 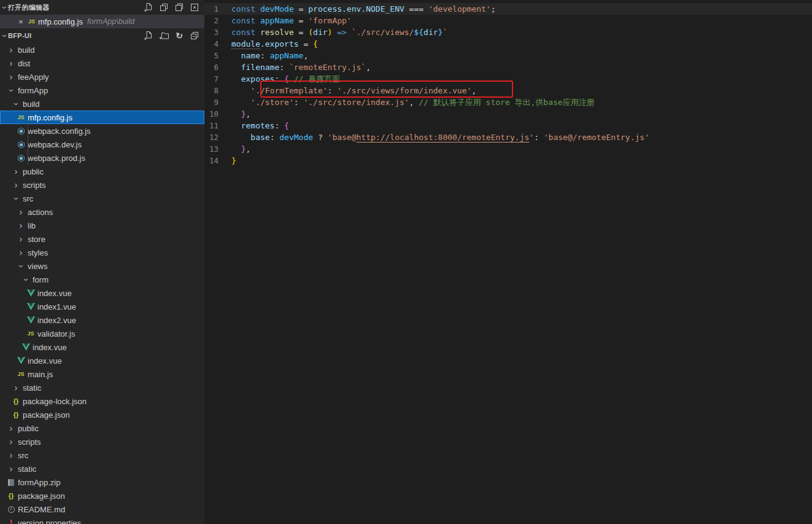 I want to click on toggle-editor-layout-icon, so click(x=164, y=7).